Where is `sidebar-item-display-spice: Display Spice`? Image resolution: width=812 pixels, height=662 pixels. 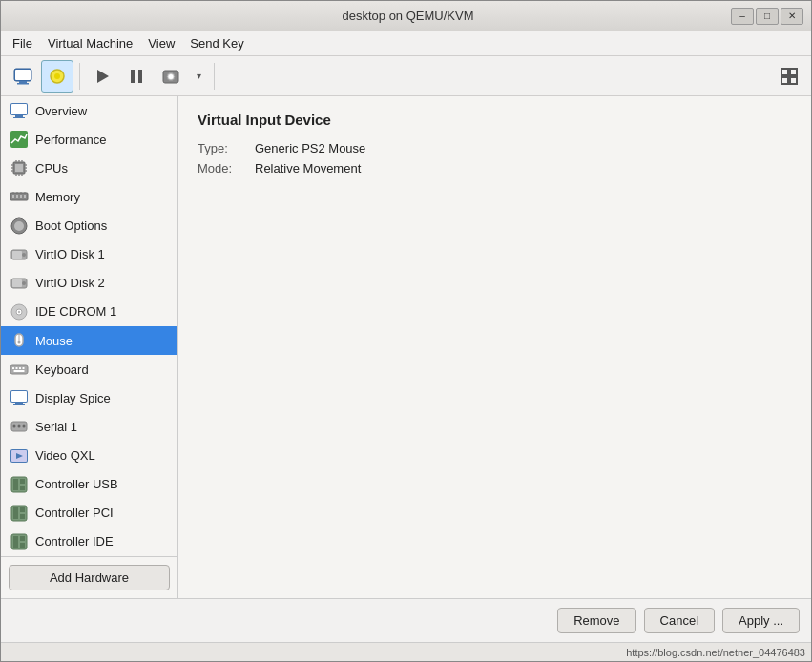 sidebar-item-display-spice: Display Spice is located at coordinates (90, 398).